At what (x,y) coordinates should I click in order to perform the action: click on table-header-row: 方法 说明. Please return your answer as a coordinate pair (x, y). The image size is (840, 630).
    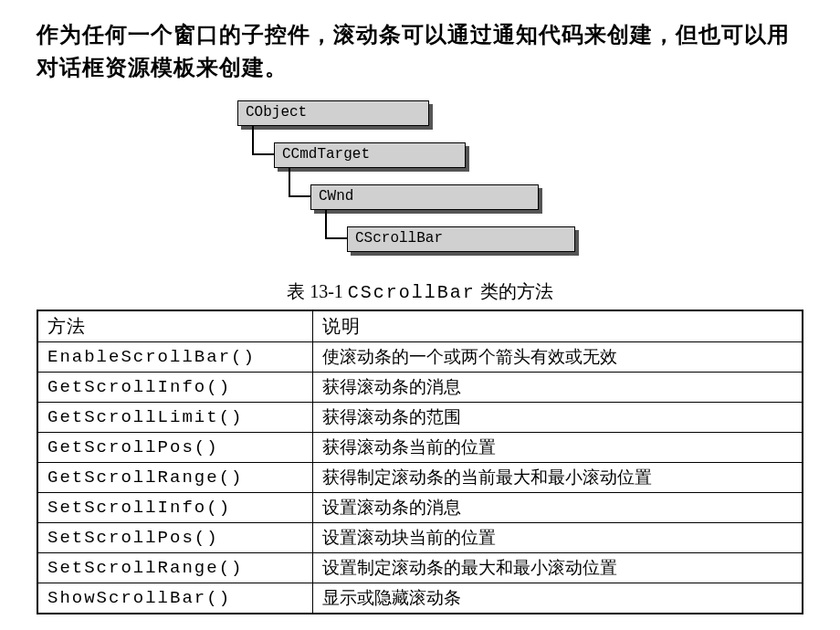
    Looking at the image, I should click on (420, 327).